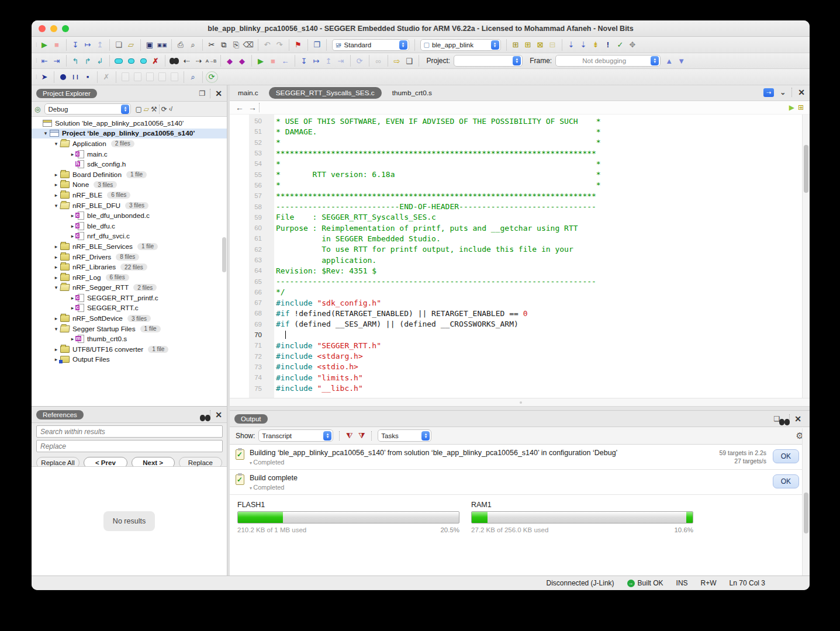 The image size is (840, 631). Describe the element at coordinates (164, 109) in the screenshot. I see `sync-icon` at that location.